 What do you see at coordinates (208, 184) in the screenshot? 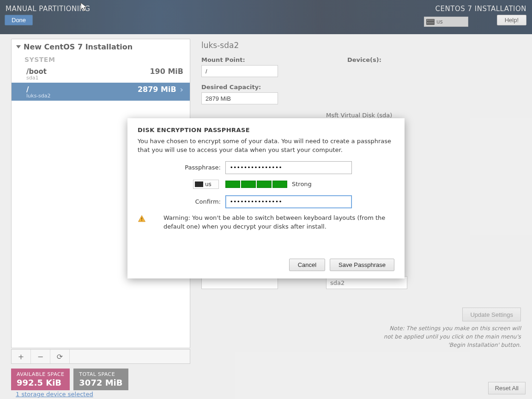
I see `dialog-keyboard-label: us` at bounding box center [208, 184].